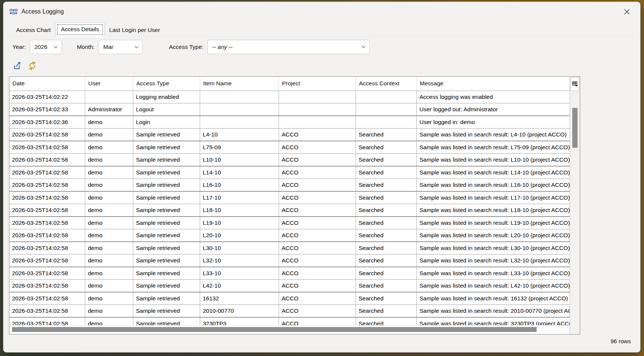 This screenshot has height=356, width=644. Describe the element at coordinates (493, 135) in the screenshot. I see `table-cell: Sample was listed in search result: L4-1…` at that location.